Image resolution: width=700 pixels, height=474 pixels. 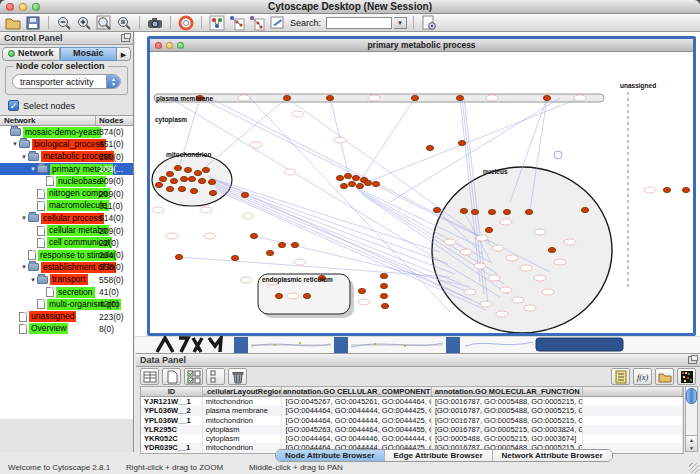 What do you see at coordinates (216, 376) in the screenshot?
I see `unselect-attributes-icon` at bounding box center [216, 376].